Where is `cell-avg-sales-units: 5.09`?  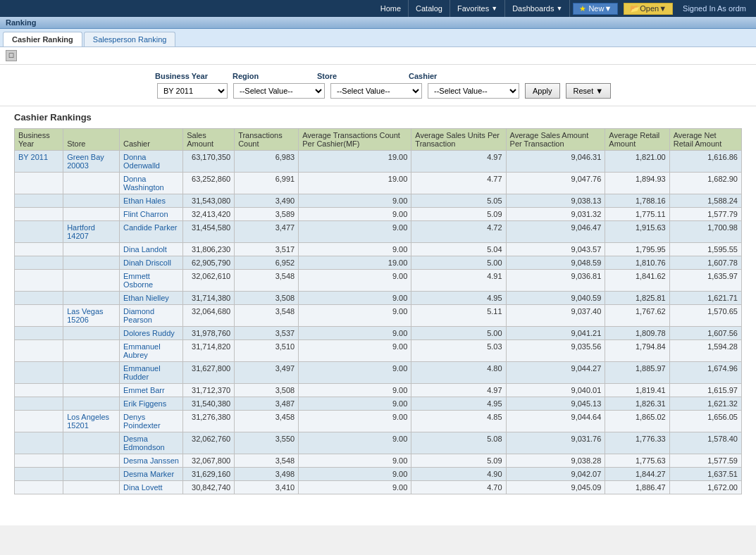 cell-avg-sales-units: 5.09 is located at coordinates (459, 461).